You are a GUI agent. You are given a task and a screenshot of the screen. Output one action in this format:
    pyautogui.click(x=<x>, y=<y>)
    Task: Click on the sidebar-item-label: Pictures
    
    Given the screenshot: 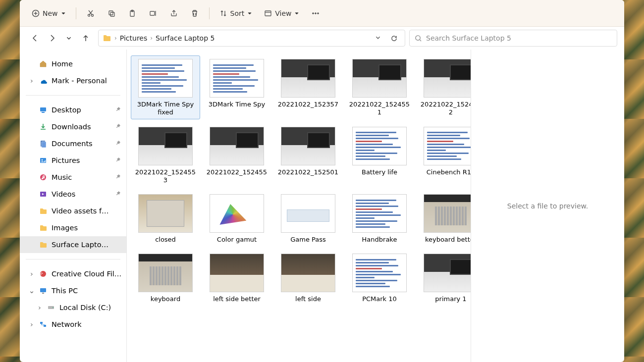 What is the action you would take?
    pyautogui.click(x=81, y=160)
    